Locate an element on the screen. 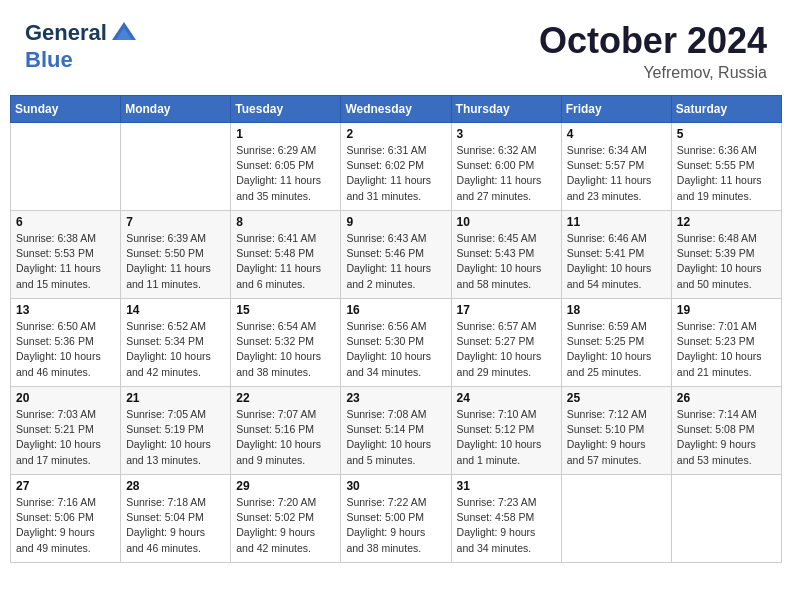 The height and width of the screenshot is (612, 792). week-row-2: 6Sunrise: 6:38 AM Sunset: 5:53 PM Daylig… is located at coordinates (396, 255).